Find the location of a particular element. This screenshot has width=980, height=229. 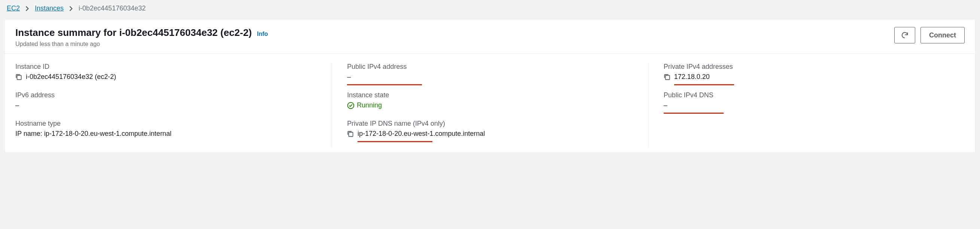

field-private-dns: Private IP DNS name (IPv4 only) ip-172-1… is located at coordinates (490, 129).